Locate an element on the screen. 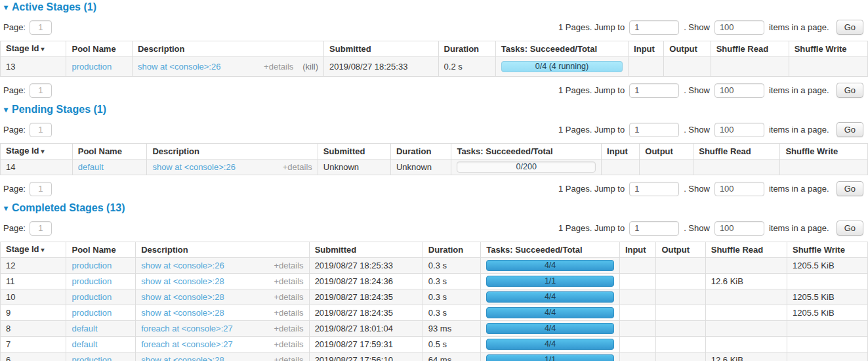  cell-submitted: Unknown is located at coordinates (354, 167).